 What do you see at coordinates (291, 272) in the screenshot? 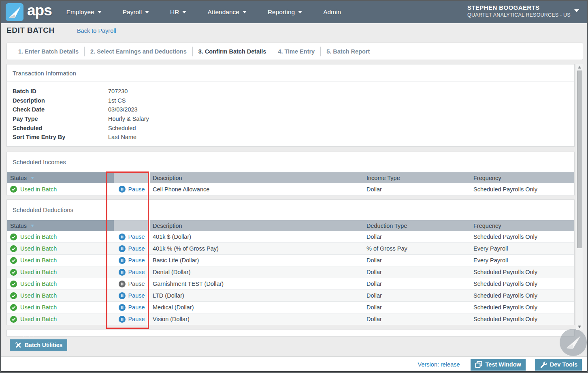
I see `table-row: Used in BatchPauseDental (Dollar)DollarS…` at bounding box center [291, 272].